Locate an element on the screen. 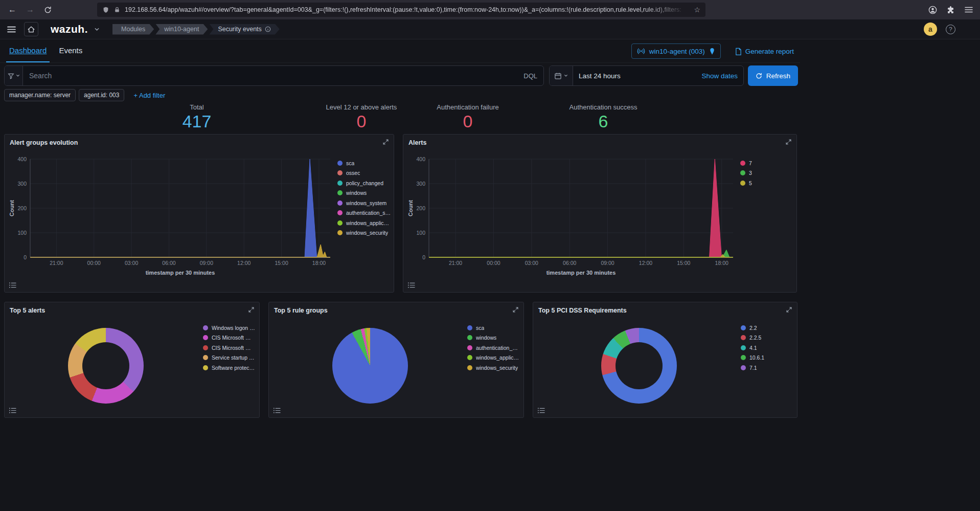  date-picker: Last 24 hours Show dates is located at coordinates (646, 76).